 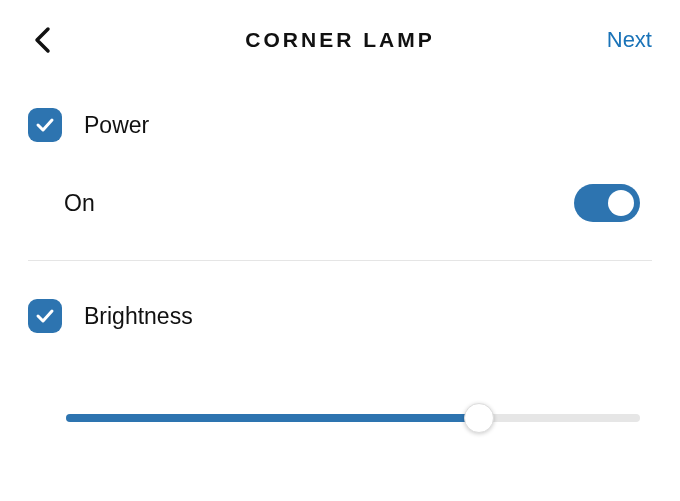 What do you see at coordinates (42, 40) in the screenshot?
I see `chevron-left-icon` at bounding box center [42, 40].